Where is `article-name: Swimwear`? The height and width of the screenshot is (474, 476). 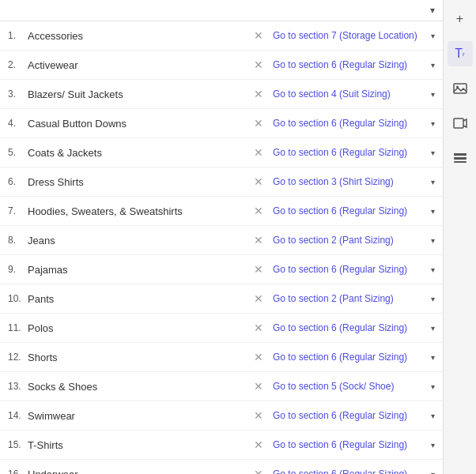 article-name: Swimwear is located at coordinates (139, 416).